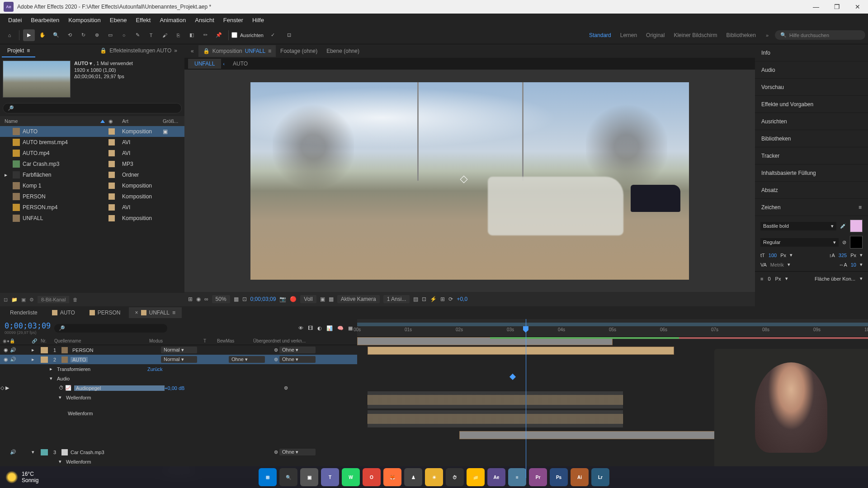 The image size is (868, 488). What do you see at coordinates (92, 108) in the screenshot?
I see `project-search-input: 🔎` at bounding box center [92, 108].